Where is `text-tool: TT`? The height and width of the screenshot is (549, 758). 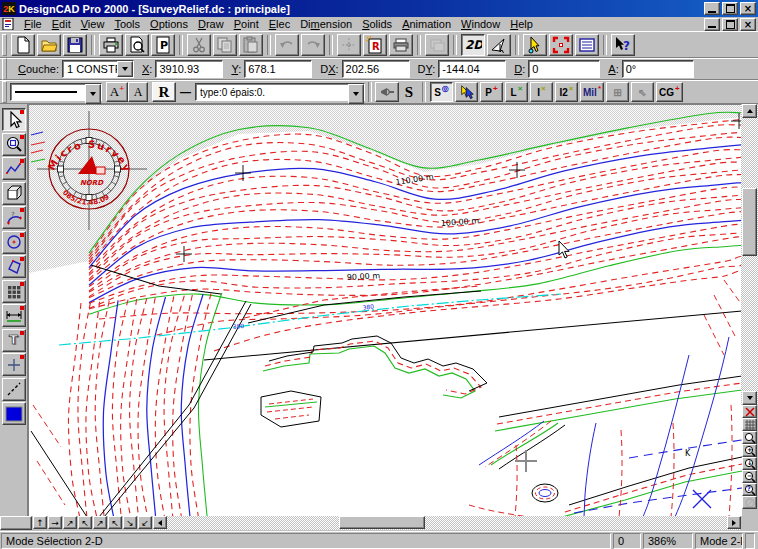
text-tool: TT is located at coordinates (14, 340).